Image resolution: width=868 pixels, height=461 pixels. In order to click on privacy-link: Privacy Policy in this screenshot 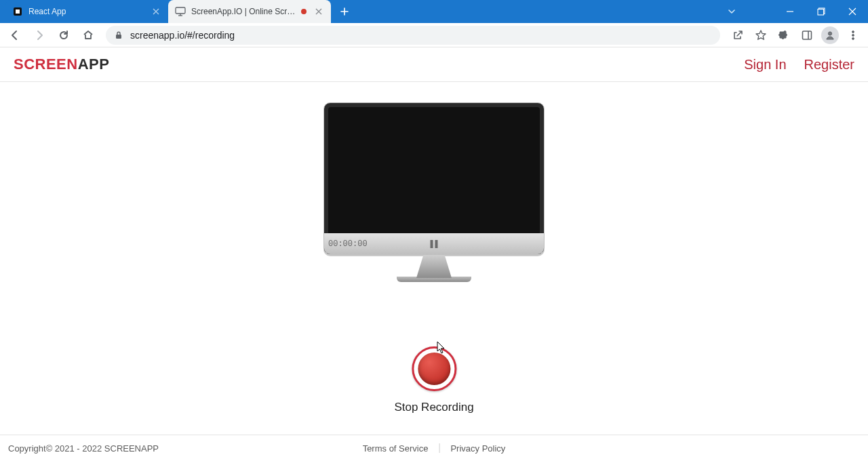, I will do `click(477, 449)`.